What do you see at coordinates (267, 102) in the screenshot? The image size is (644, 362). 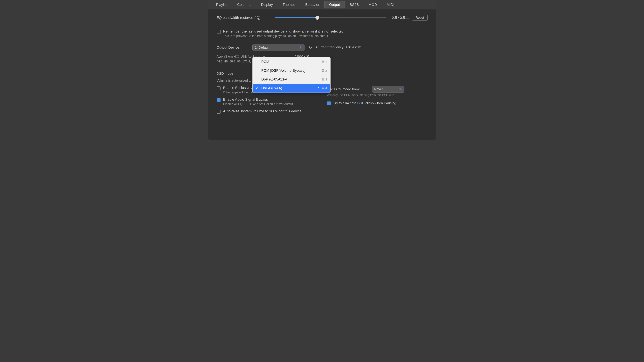 I see `audio-bypass-row: Enable Audio Signal Bypass Disable all E…` at bounding box center [267, 102].